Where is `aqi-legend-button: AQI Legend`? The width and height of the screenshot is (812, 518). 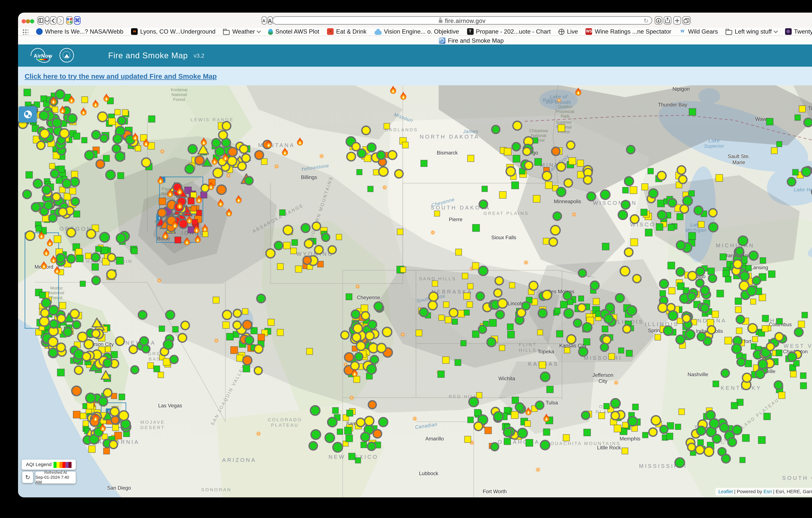 aqi-legend-button: AQI Legend is located at coordinates (49, 465).